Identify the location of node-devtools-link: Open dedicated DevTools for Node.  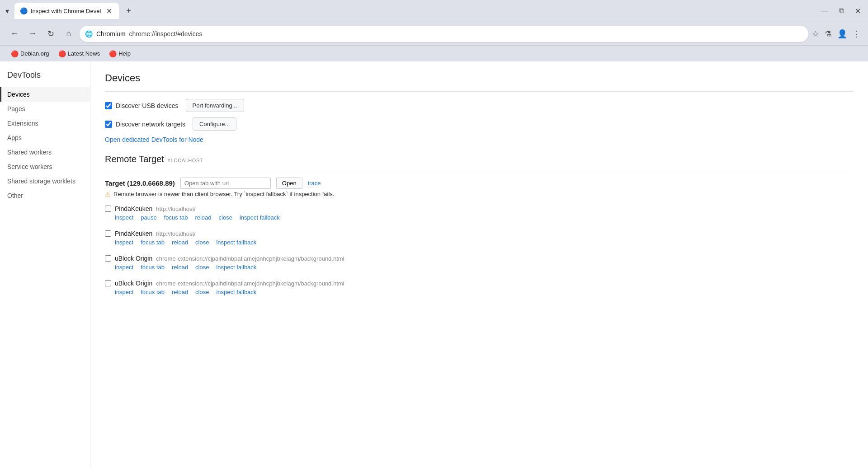
(479, 140).